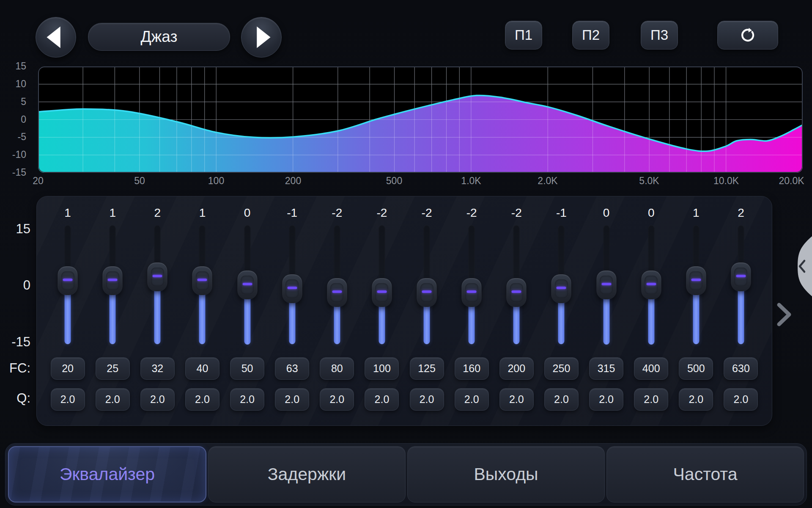 The width and height of the screenshot is (812, 508). I want to click on tab-frequency: Частота, so click(705, 474).